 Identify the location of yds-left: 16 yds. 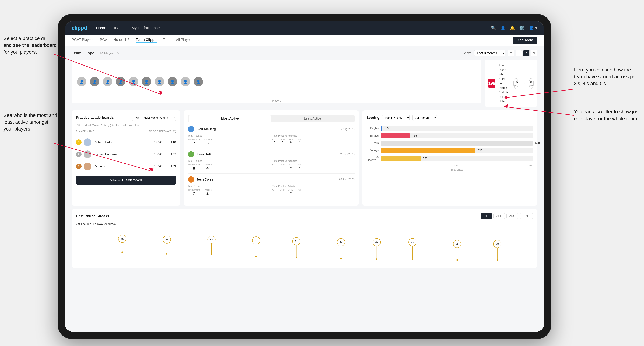
(516, 83).